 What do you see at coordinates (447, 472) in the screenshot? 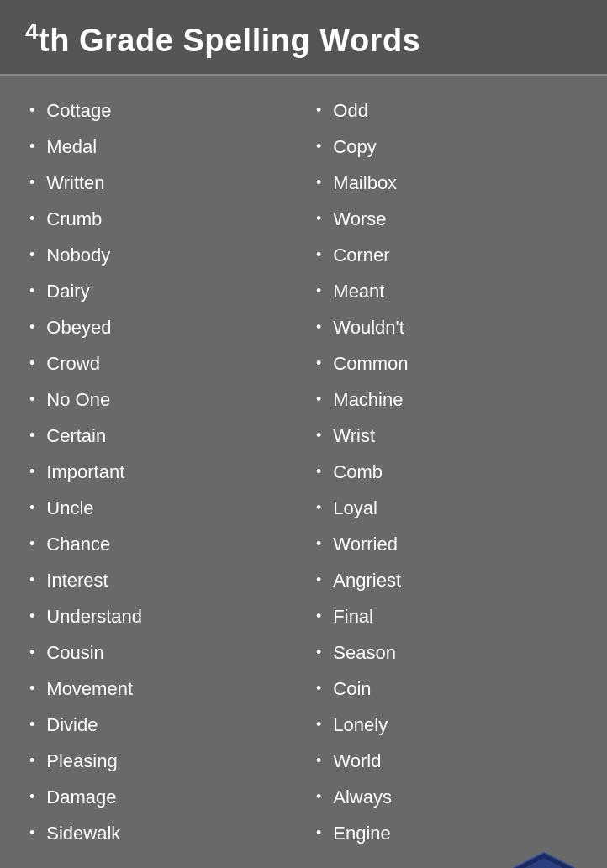
I see `right-word-item: Comb` at bounding box center [447, 472].